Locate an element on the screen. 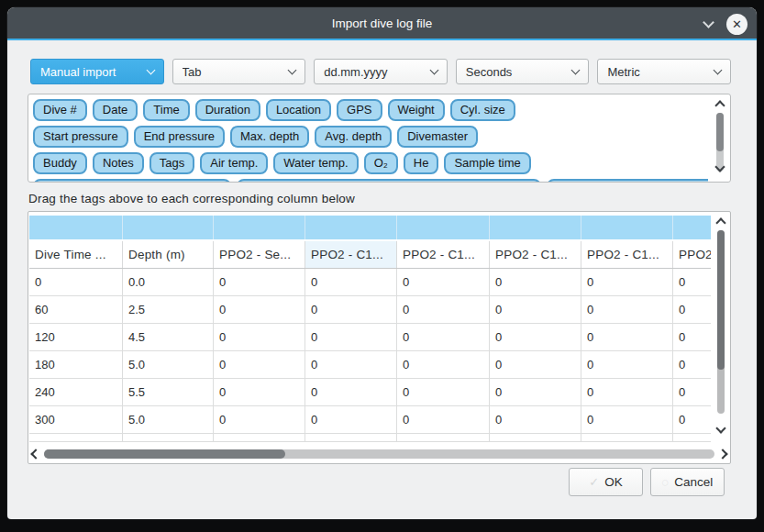 Image resolution: width=764 pixels, height=532 pixels. tag-tags: Tags is located at coordinates (172, 163).